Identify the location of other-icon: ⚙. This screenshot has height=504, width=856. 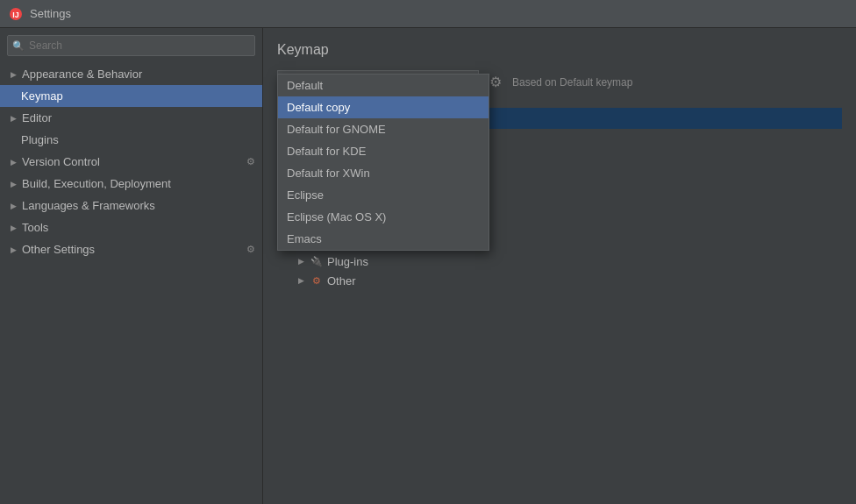
(317, 280).